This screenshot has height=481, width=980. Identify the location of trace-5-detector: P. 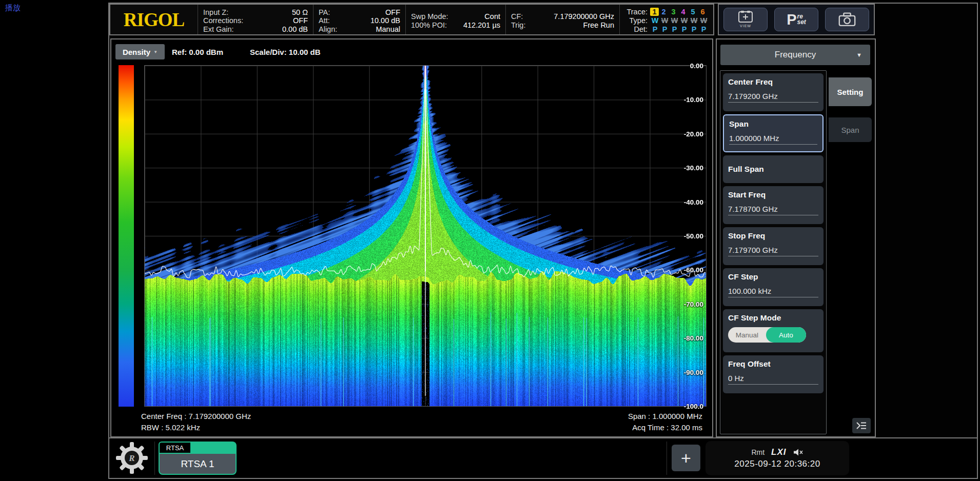
(694, 30).